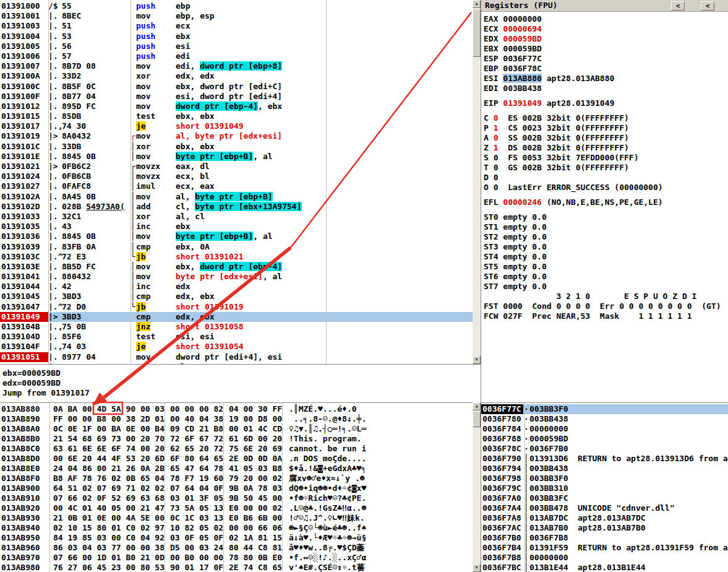  Describe the element at coordinates (605, 148) in the screenshot. I see `register-line: Z 1 DS 002B 32bit 0(FFFFFFFF)` at that location.